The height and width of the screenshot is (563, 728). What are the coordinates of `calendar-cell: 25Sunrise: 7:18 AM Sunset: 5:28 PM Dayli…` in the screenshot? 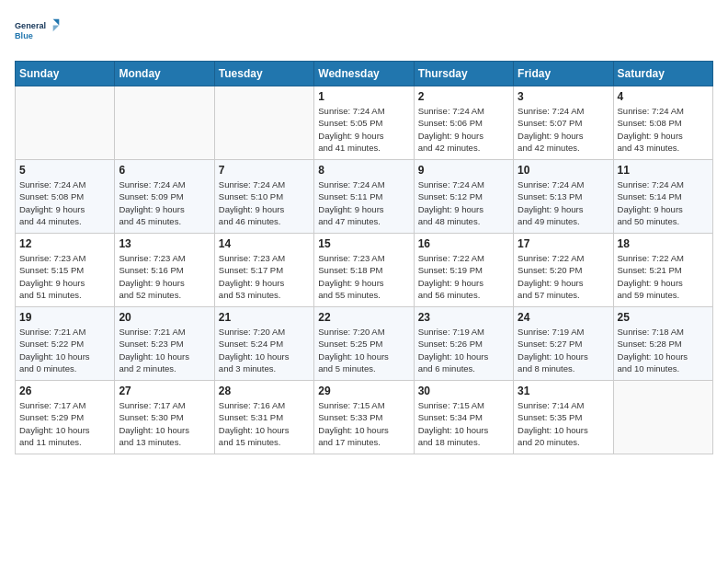 It's located at (663, 344).